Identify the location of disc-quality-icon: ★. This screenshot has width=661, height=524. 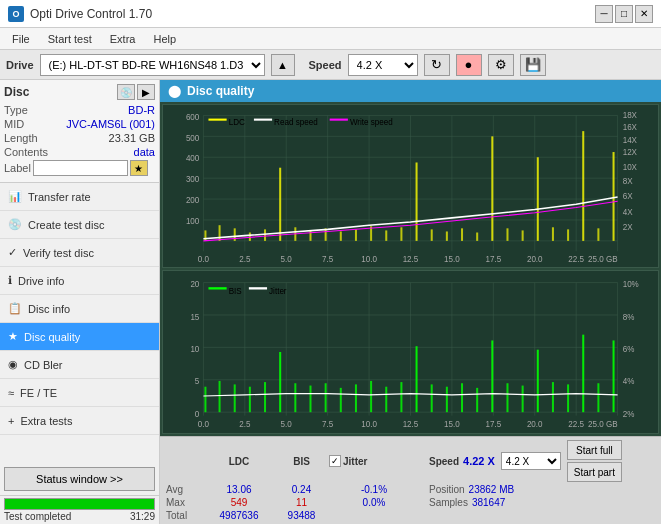
(13, 336).